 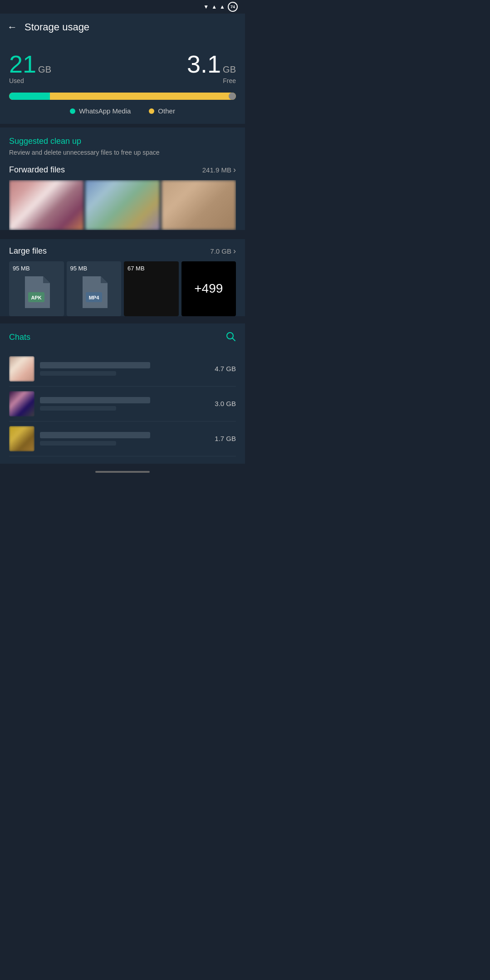 What do you see at coordinates (122, 369) in the screenshot?
I see `chat-item-1: 4.7 GB` at bounding box center [122, 369].